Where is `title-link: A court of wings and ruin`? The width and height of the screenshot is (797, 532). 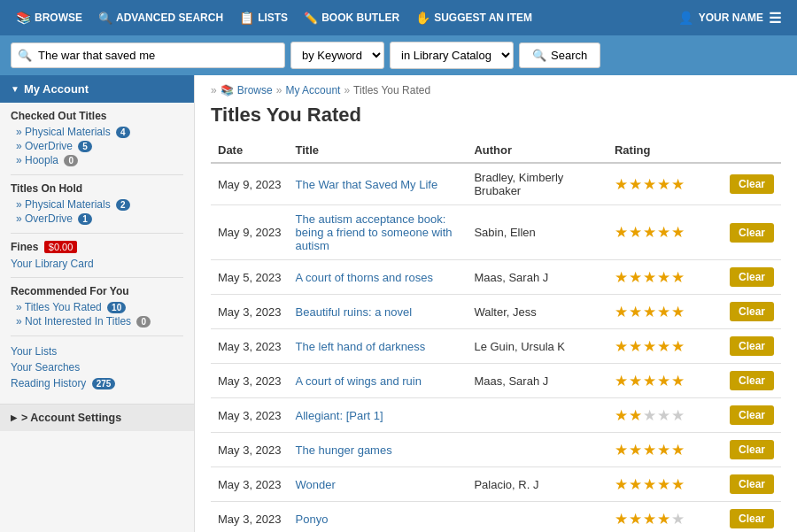
title-link: A court of wings and ruin is located at coordinates (359, 381).